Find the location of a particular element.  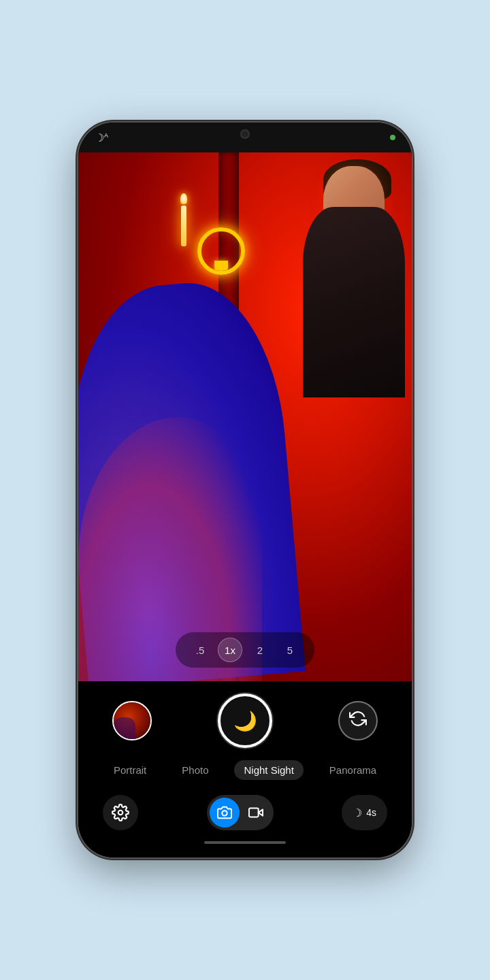

flip-icon is located at coordinates (358, 721).